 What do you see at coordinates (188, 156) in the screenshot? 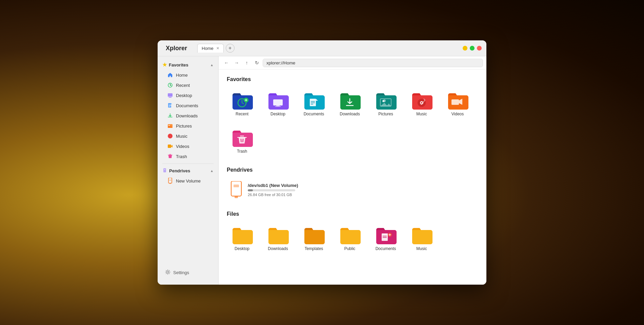
I see `sidebar-item-trash: Trash` at bounding box center [188, 156].